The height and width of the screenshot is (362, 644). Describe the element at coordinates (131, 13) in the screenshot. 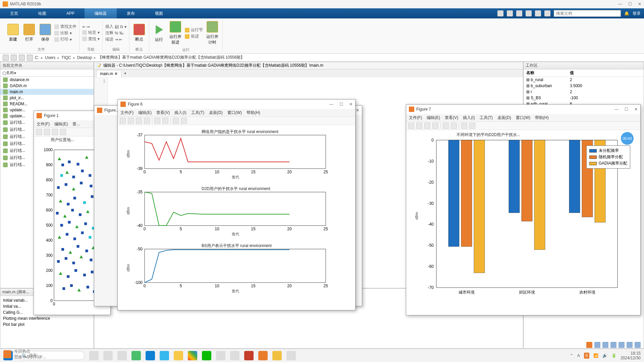

I see `tab-publish: 发布` at that location.